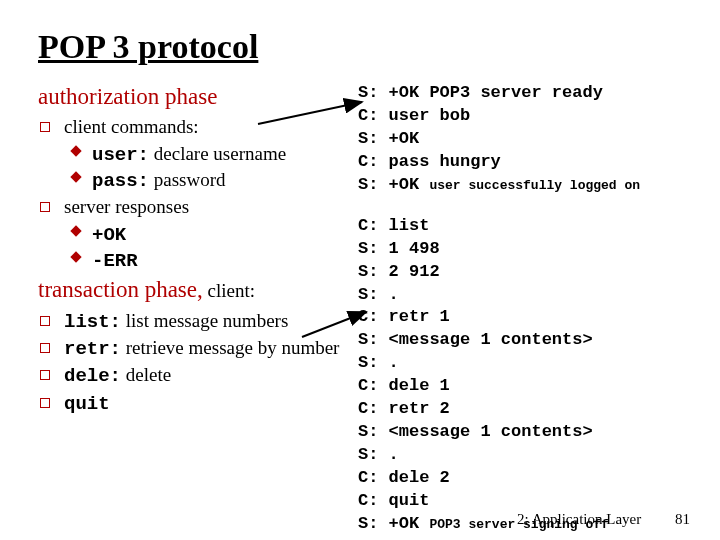 The width and height of the screenshot is (720, 540). What do you see at coordinates (109, 235) in the screenshot?
I see `cmd: +OK` at bounding box center [109, 235].